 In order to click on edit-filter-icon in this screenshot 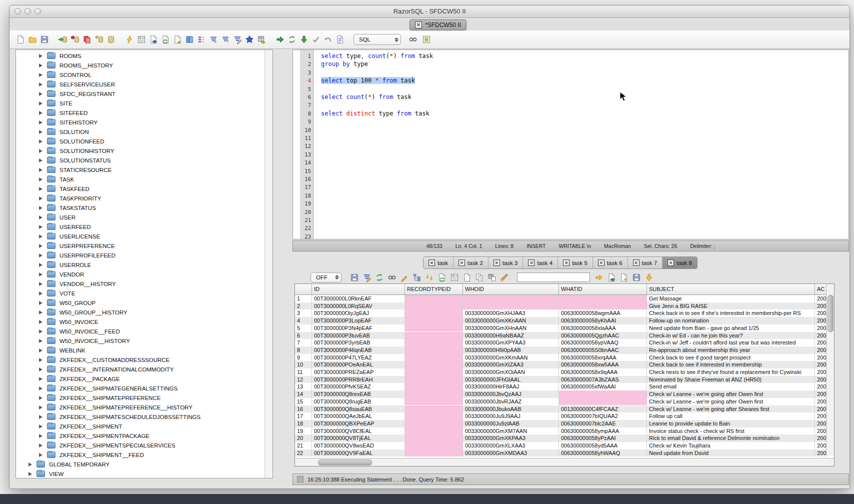, I will do `click(237, 40)`.